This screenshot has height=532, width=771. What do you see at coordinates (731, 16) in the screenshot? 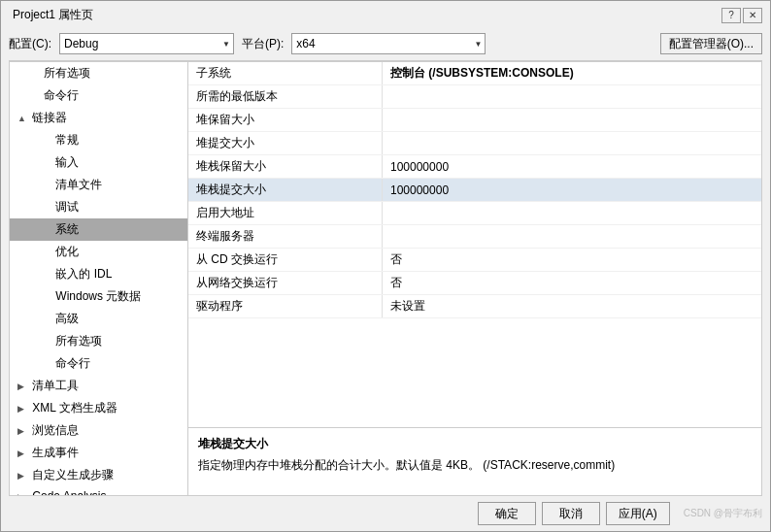
I see `help-button: ?` at bounding box center [731, 16].